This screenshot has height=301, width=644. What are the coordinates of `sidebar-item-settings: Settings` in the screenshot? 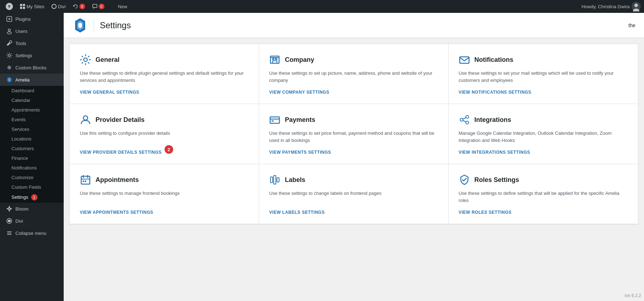 It's located at (32, 55).